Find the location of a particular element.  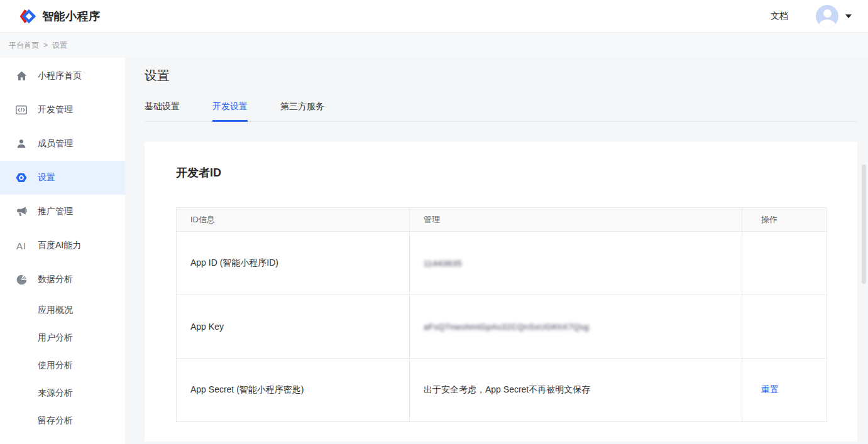

page-title: 设置 is located at coordinates (501, 75).